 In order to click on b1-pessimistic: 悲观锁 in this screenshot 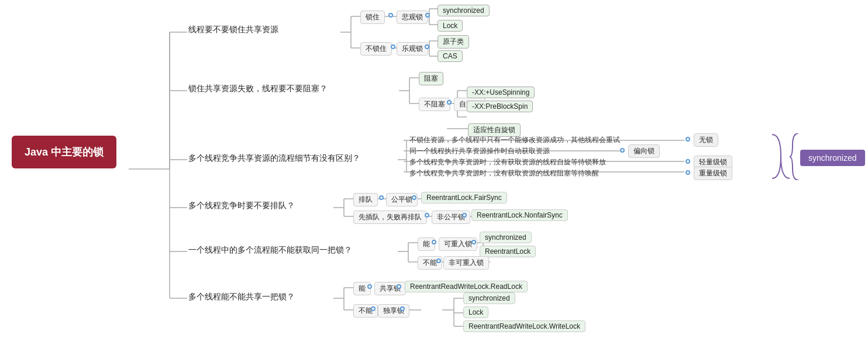, I will do `click(412, 18)`.